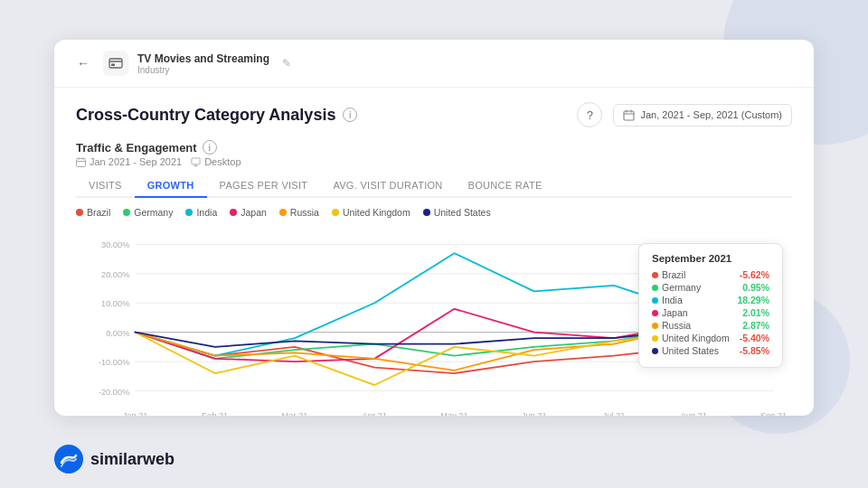 This screenshot has height=488, width=868. Describe the element at coordinates (711, 313) in the screenshot. I see `tooltip-entries: Brazil -5.62% Germany 0.95% India 18.29%…` at that location.